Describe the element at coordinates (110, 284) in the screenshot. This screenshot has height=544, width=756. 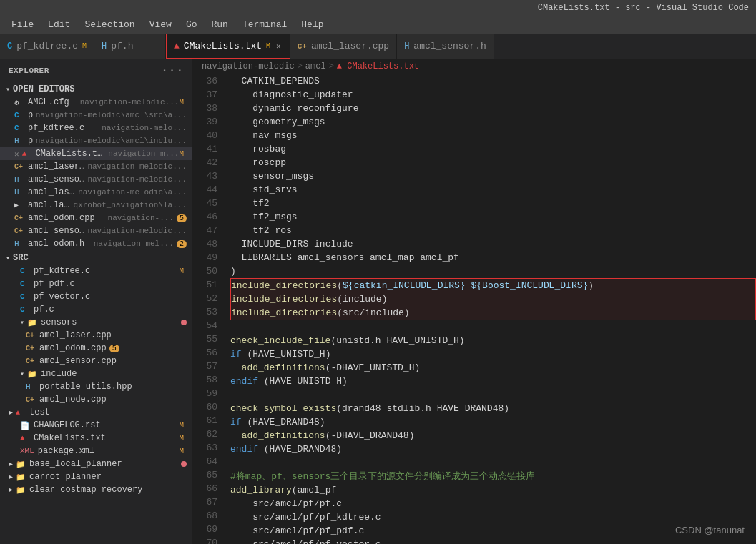
I see `file-name: pf_pdf.c` at that location.